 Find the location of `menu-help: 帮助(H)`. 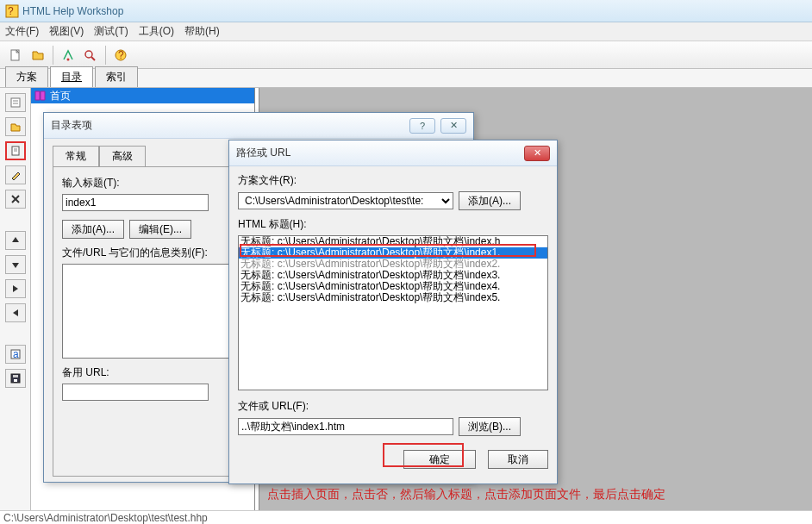

menu-help: 帮助(H) is located at coordinates (202, 31).